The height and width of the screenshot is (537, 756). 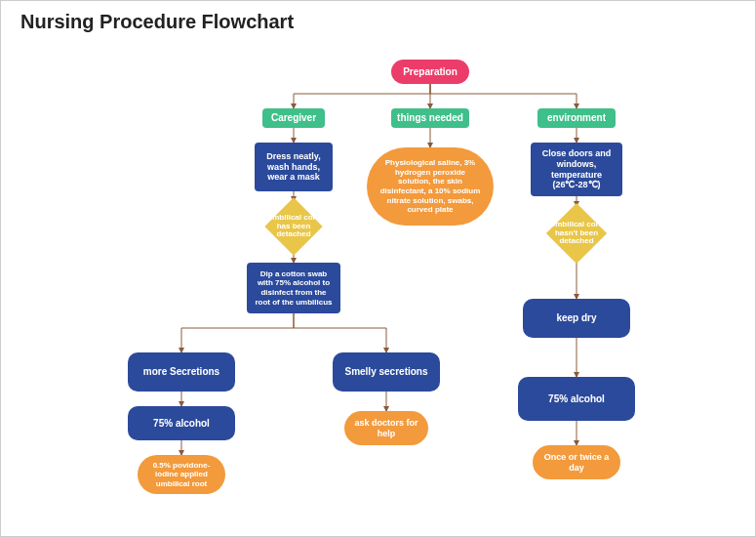 What do you see at coordinates (577, 118) in the screenshot?
I see `node-environment: environment` at bounding box center [577, 118].